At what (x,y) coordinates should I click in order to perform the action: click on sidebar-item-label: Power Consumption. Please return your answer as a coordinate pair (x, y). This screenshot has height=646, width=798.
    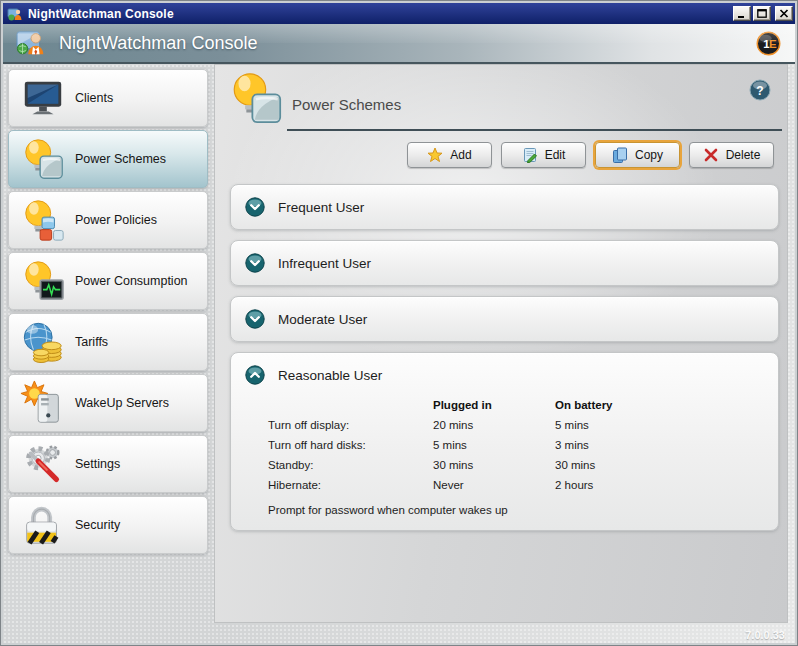
    Looking at the image, I should click on (132, 281).